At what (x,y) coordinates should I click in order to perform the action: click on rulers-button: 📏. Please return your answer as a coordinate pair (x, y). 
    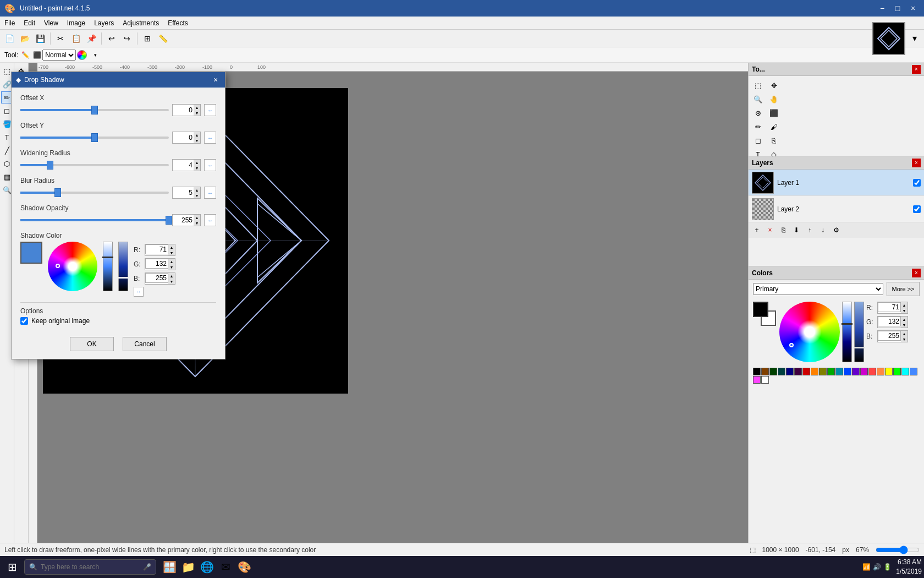
    Looking at the image, I should click on (163, 39).